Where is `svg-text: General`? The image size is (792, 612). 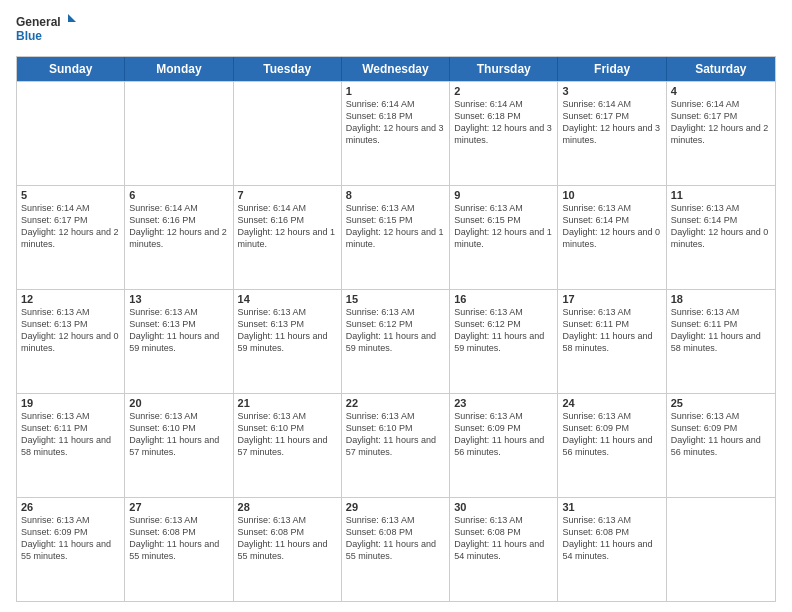 svg-text: General is located at coordinates (38, 22).